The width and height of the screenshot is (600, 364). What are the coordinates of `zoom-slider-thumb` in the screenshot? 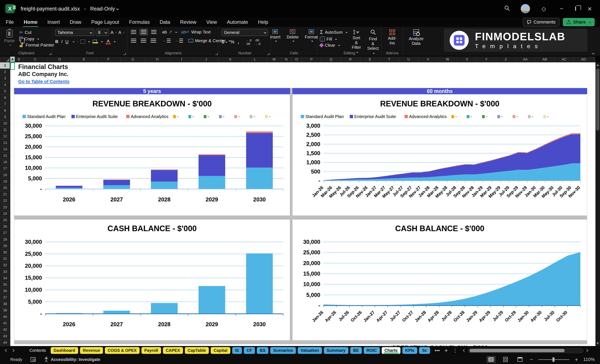 It's located at (553, 360).